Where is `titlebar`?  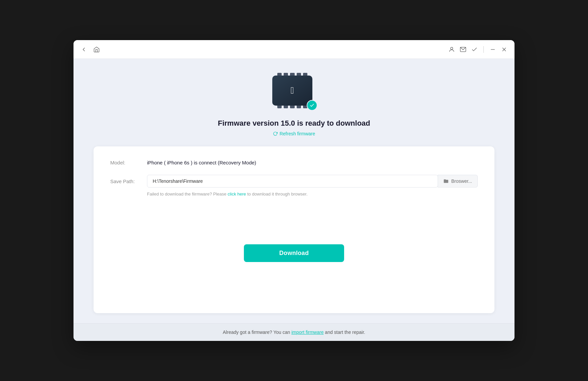 titlebar is located at coordinates (294, 49).